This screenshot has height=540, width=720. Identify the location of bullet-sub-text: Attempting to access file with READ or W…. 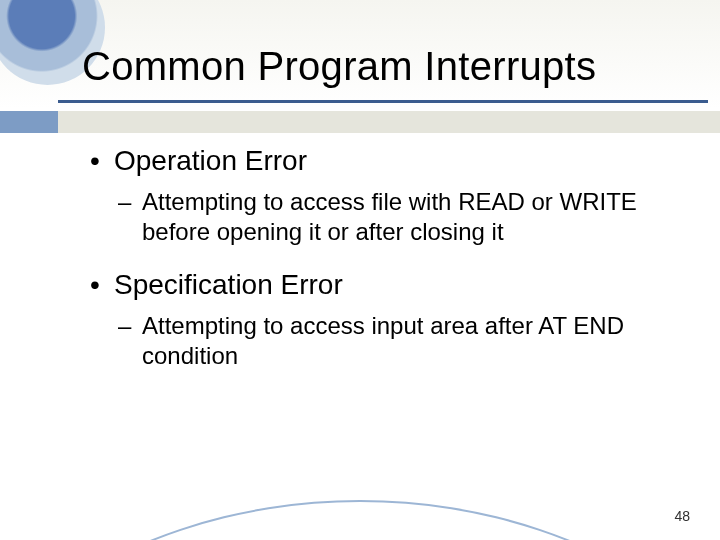
(390, 216).